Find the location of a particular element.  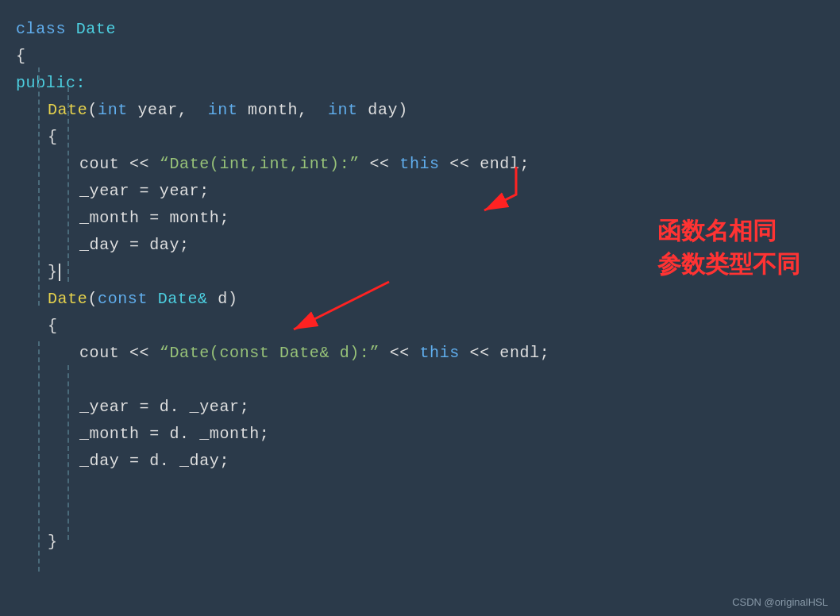

code-line-5: { is located at coordinates (436, 137).